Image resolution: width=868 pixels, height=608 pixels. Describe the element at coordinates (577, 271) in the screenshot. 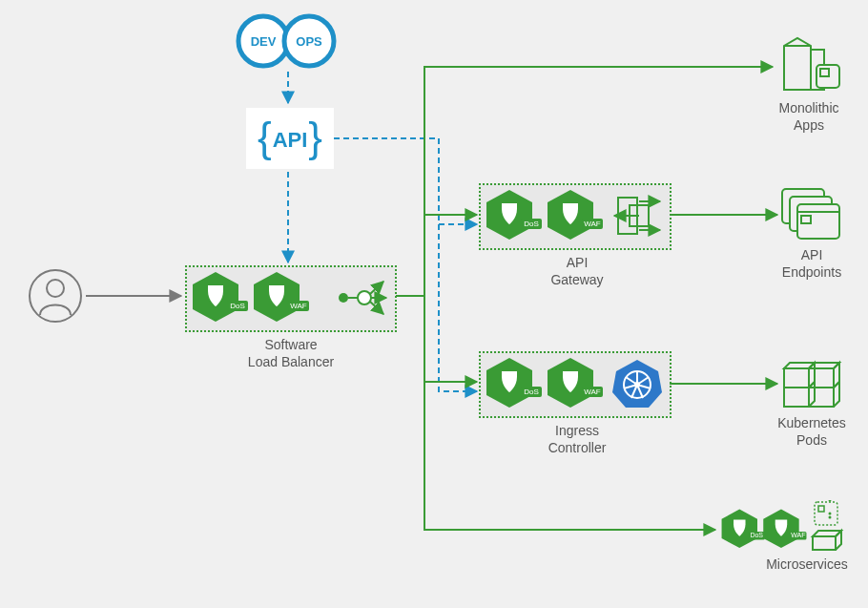

I see `api-gateway-label: APIGateway` at that location.